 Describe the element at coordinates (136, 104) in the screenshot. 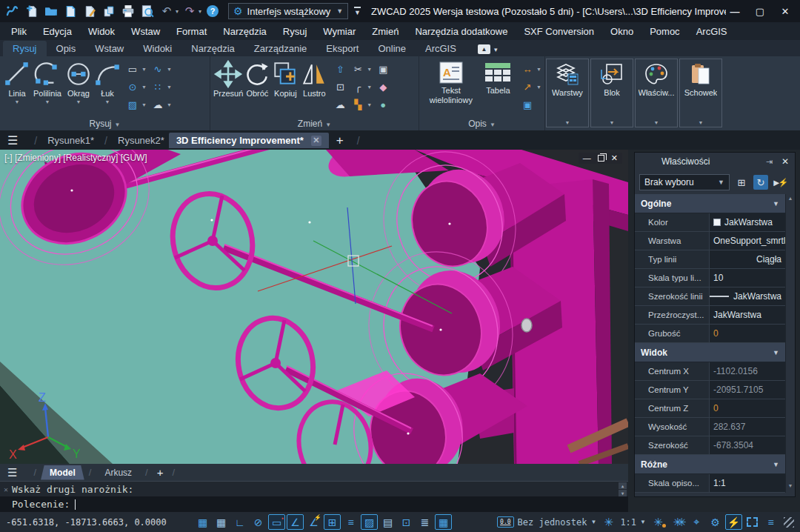

I see `tool-kreskowanie: ▨▼` at that location.